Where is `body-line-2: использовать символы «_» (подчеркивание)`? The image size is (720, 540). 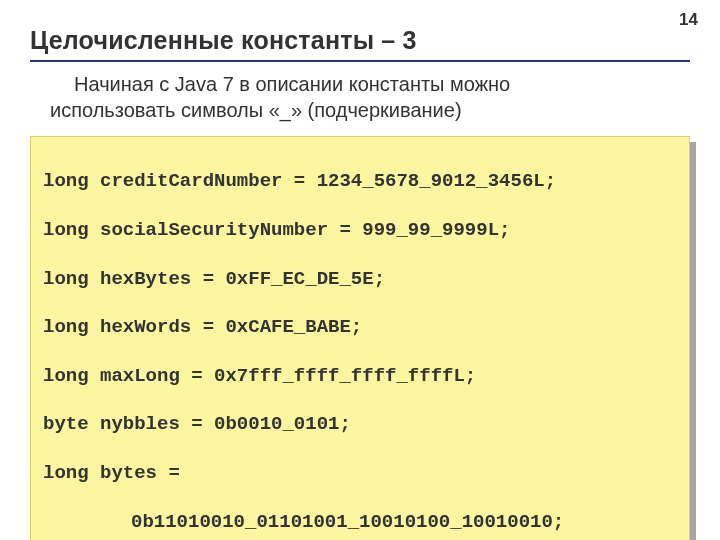 body-line-2: использовать символы «_» (подчеркивание) is located at coordinates (360, 111).